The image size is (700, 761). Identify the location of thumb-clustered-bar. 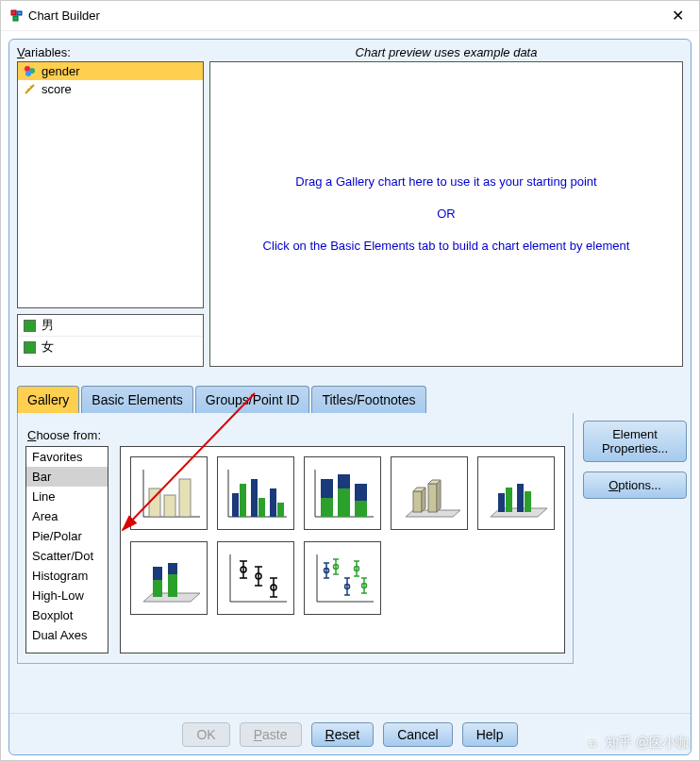
(256, 493).